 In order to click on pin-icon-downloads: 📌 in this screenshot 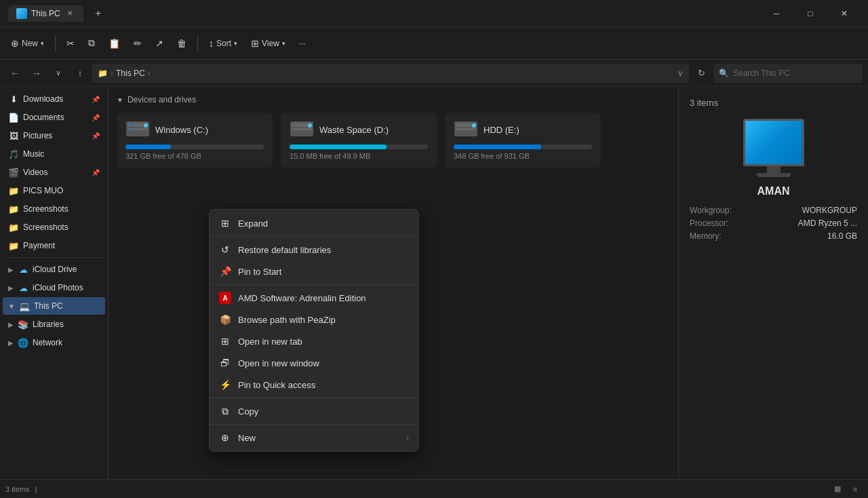, I will do `click(96, 99)`.